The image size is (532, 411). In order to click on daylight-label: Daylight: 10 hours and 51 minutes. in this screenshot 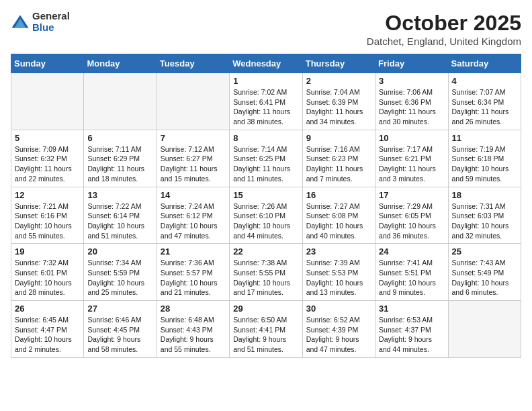, I will do `click(116, 231)`.